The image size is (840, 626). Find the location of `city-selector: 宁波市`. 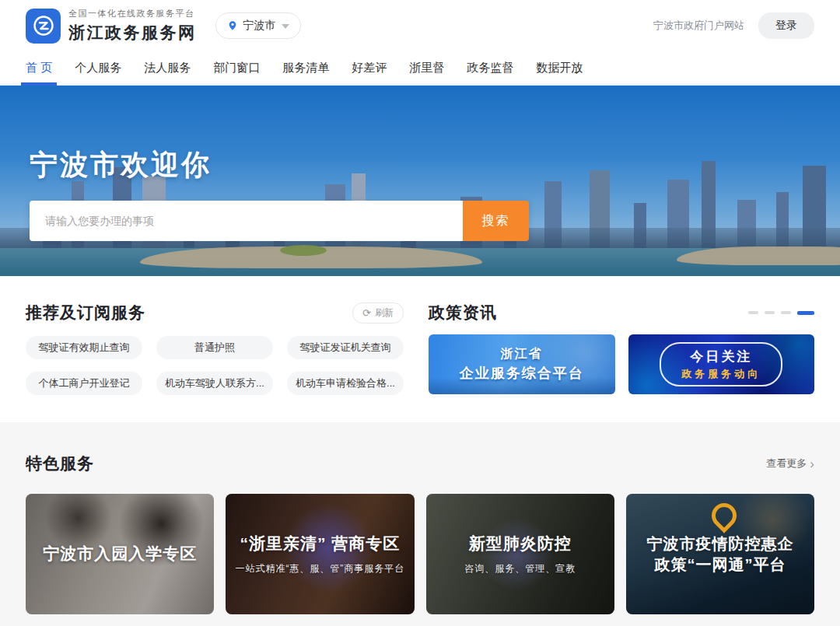

city-selector: 宁波市 is located at coordinates (258, 26).